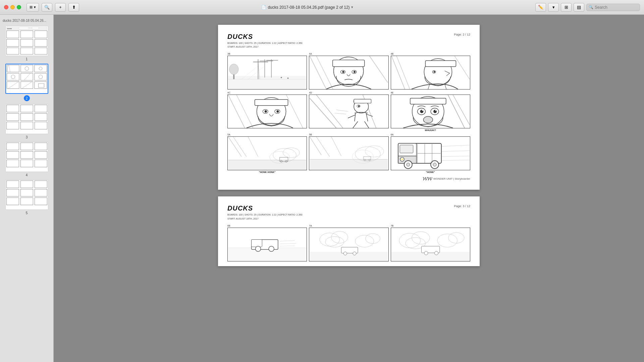 Image resolution: width=644 pixels, height=362 pixels. I want to click on page-thumb-5: 5, so click(27, 197).